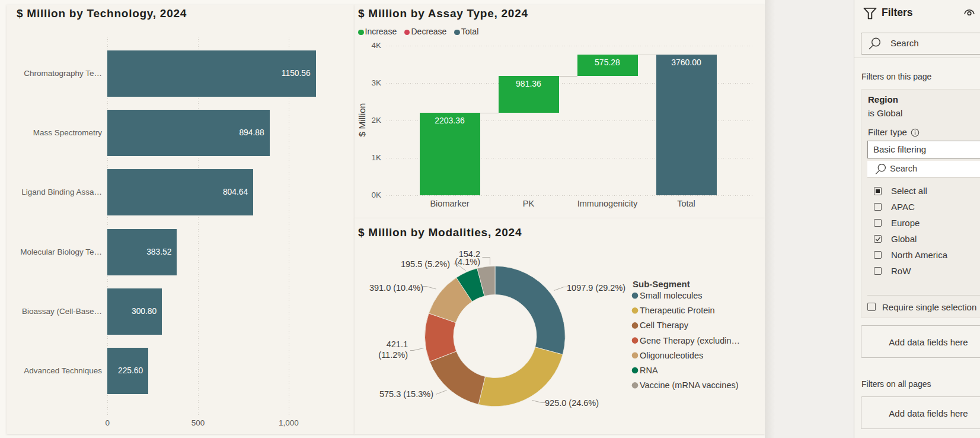 The image size is (980, 438). I want to click on svg-text: 195.5 (5.2%), so click(426, 264).